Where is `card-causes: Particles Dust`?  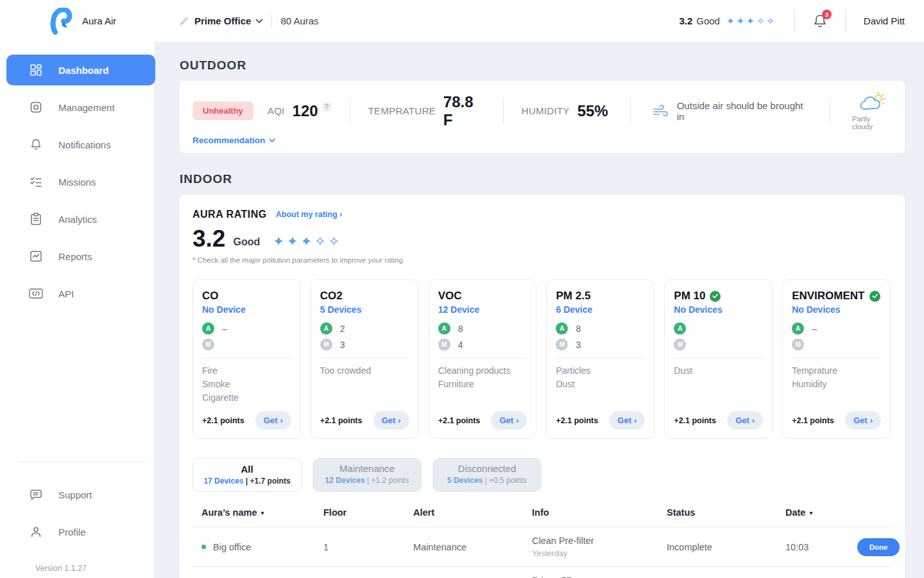
card-causes: Particles Dust is located at coordinates (601, 384).